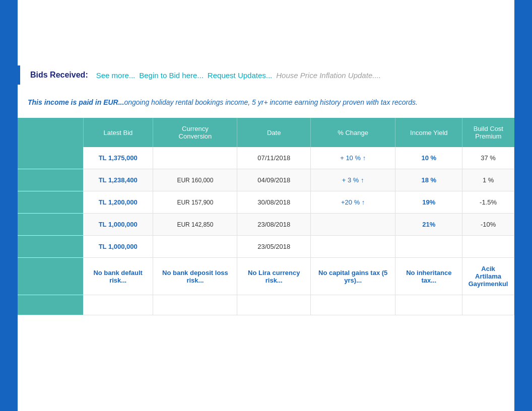  Describe the element at coordinates (50, 277) in the screenshot. I see `footer-col0` at that location.